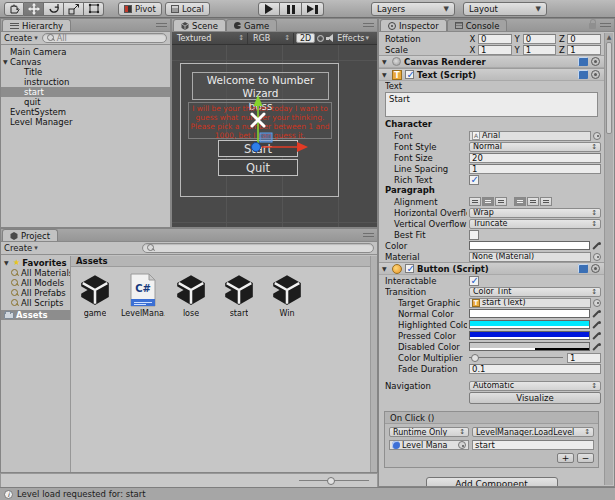 The width and height of the screenshot is (615, 500). What do you see at coordinates (488, 202) in the screenshot?
I see `align-center-button` at bounding box center [488, 202].